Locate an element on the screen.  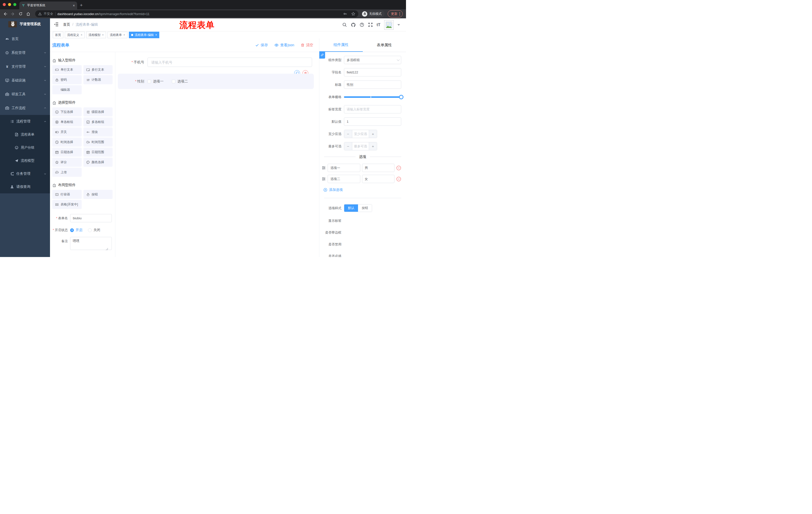
min-select-value: 至少应选 is located at coordinates (361, 134).